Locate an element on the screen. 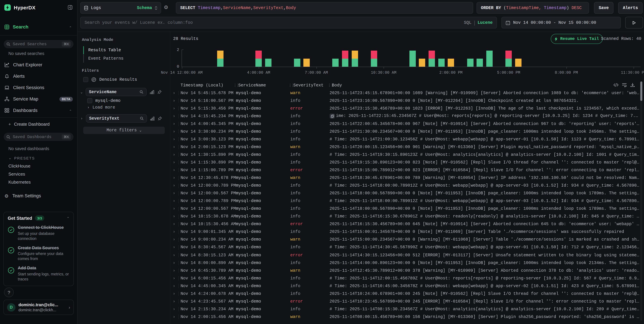  table-row: ›Nov 14 4:23:45.567 AMmysql-demoerror202… is located at coordinates (405, 302).